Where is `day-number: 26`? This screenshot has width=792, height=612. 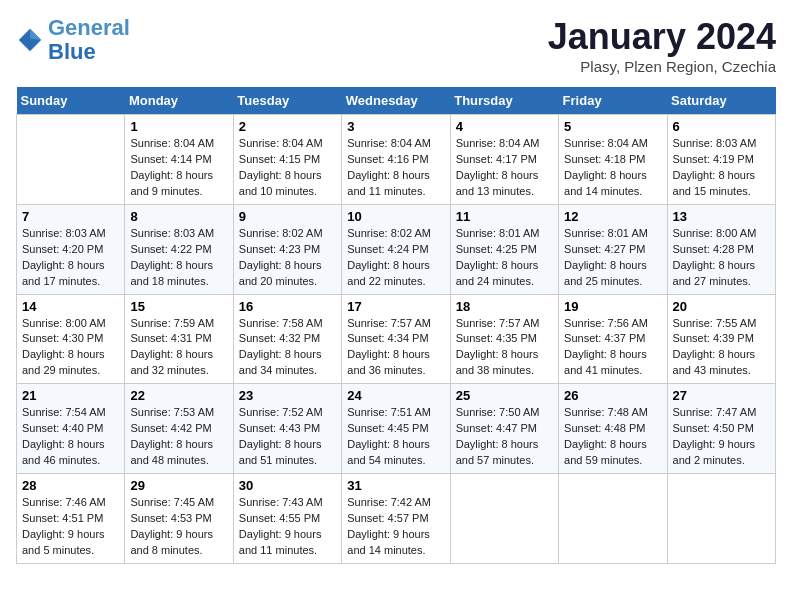 day-number: 26 is located at coordinates (612, 396).